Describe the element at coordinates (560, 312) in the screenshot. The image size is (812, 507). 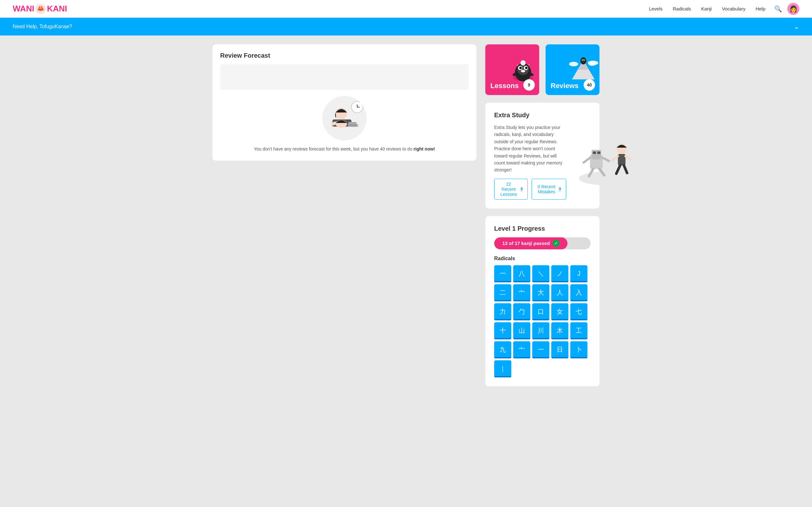
I see `radical-tile: 女` at that location.